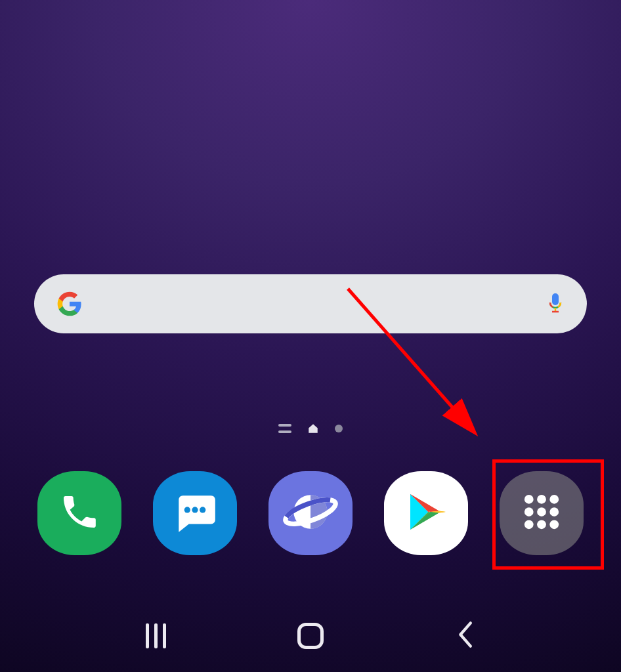  Describe the element at coordinates (310, 513) in the screenshot. I see `samsung-internet-app` at that location.